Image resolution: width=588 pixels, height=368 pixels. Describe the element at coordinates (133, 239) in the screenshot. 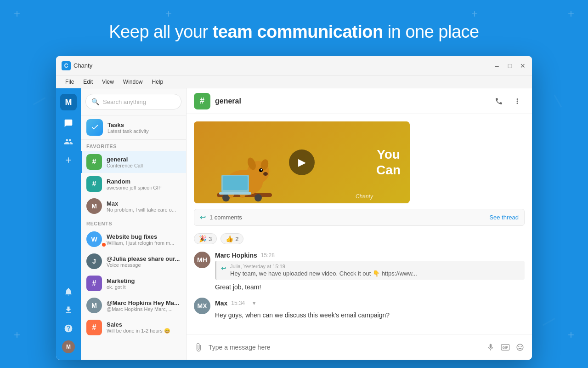

I see `channel-item-website-bug: W Website bug fixes William, I just relo…` at that location.